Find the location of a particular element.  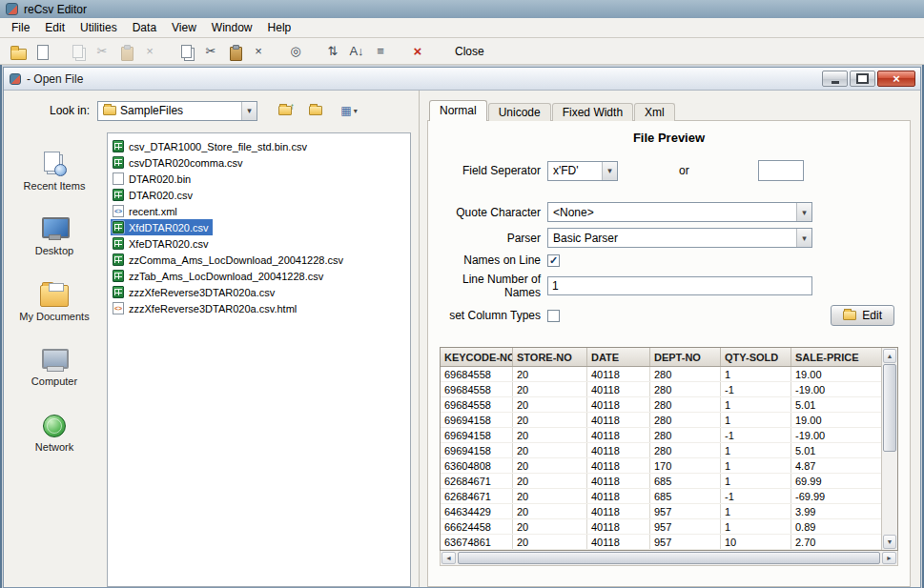

column-header: QTY-SOLD is located at coordinates (756, 356).